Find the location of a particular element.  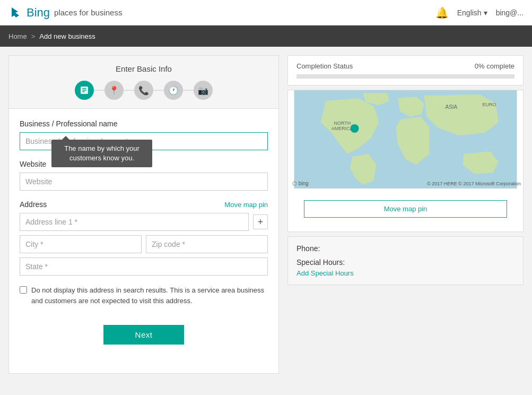

map-bing-logo: ⬡ bing is located at coordinates (300, 183).